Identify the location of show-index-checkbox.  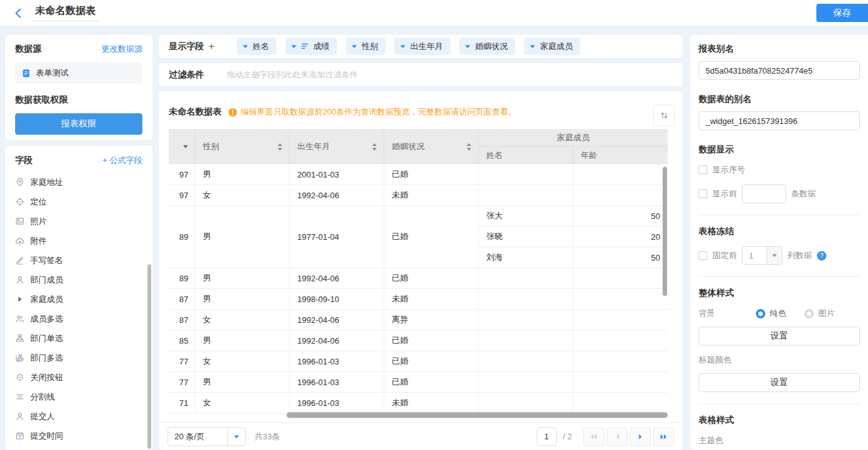
(703, 170).